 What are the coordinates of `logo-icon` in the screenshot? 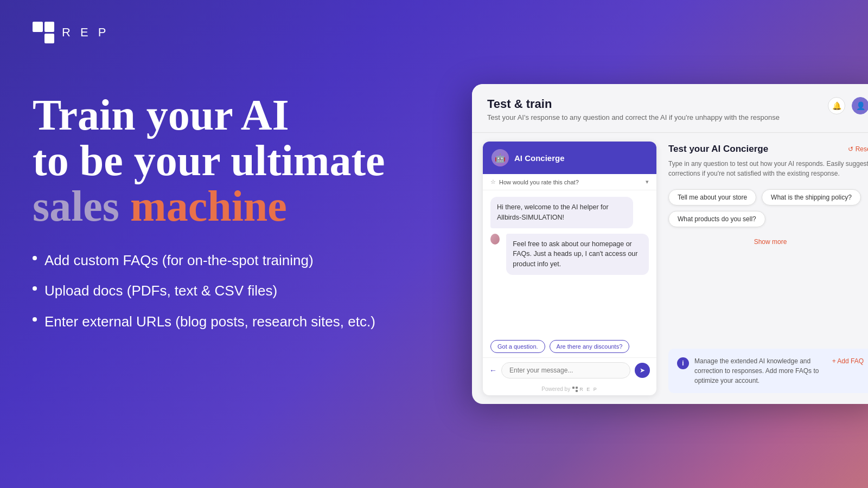 It's located at (43, 33).